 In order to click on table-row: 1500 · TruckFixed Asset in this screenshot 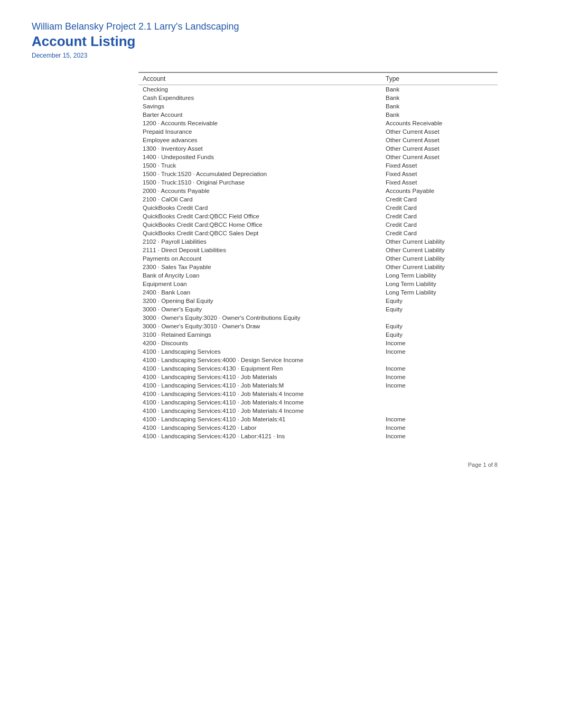, I will do `click(318, 165)`.